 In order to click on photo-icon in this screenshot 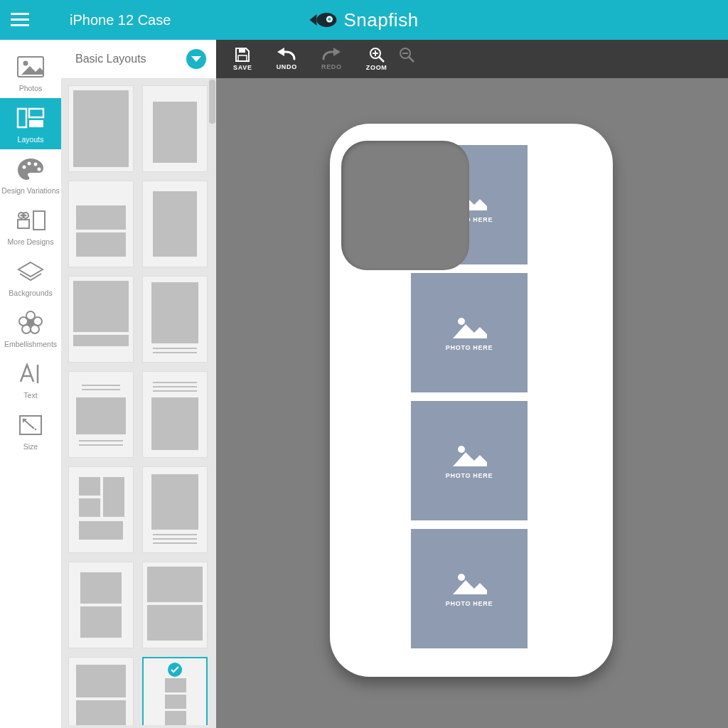, I will do `click(31, 67)`.